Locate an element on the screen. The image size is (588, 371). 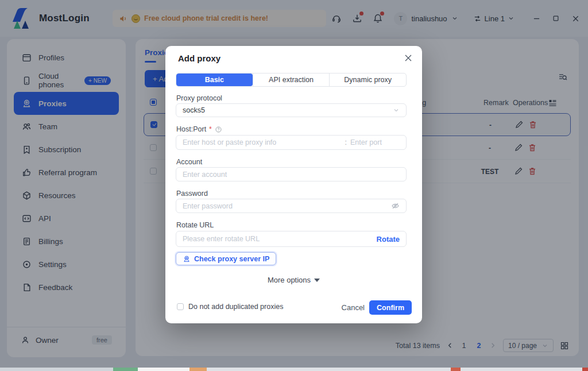
account-input is located at coordinates (291, 175).